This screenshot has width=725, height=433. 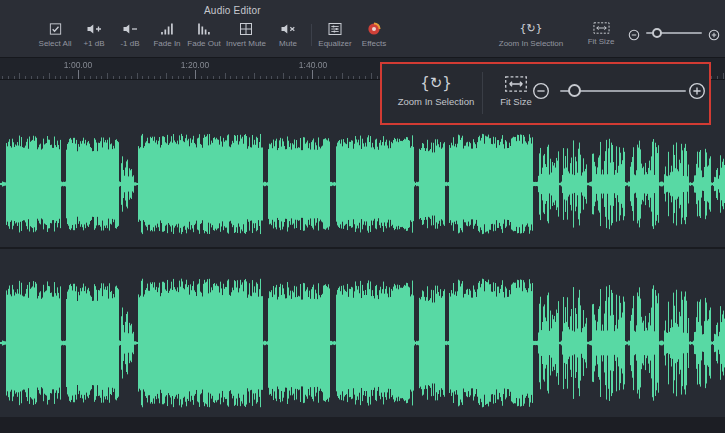 I want to click on zoom-out-button, so click(x=634, y=36).